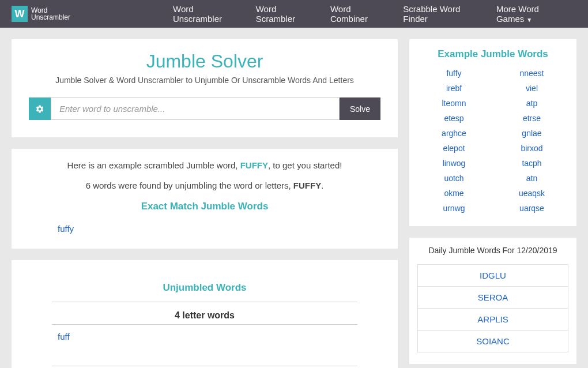 This screenshot has height=368, width=588. What do you see at coordinates (205, 165) in the screenshot?
I see `intro-line: Here is an example scrambled Jumble word…` at bounding box center [205, 165].